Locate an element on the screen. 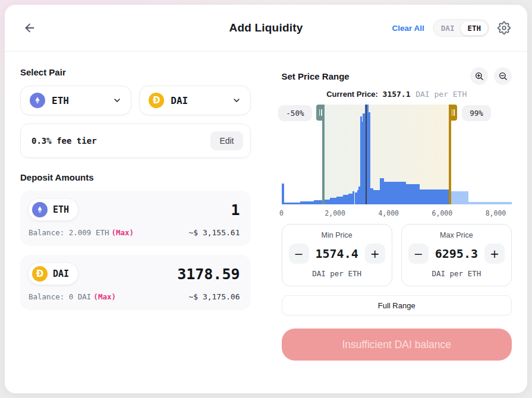 The height and width of the screenshot is (398, 532). token-pill-dai: Ð DAI is located at coordinates (53, 274).